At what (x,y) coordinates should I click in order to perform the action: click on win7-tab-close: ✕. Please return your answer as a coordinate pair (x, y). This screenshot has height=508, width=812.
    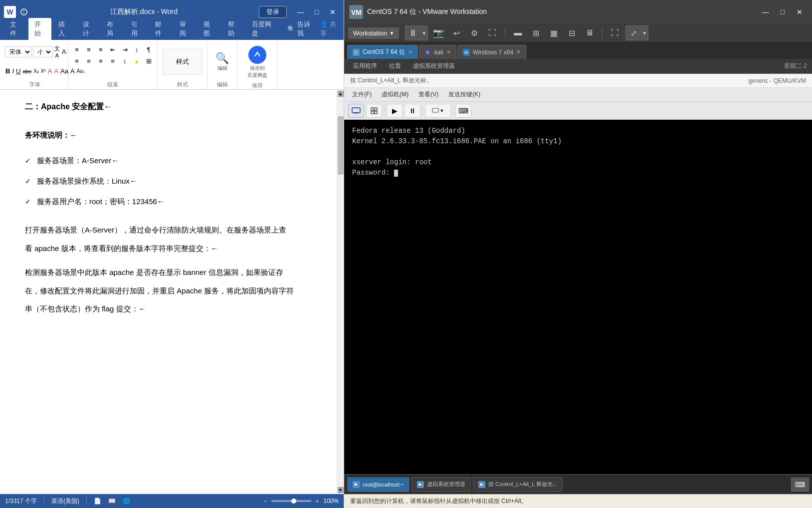
    Looking at the image, I should click on (519, 52).